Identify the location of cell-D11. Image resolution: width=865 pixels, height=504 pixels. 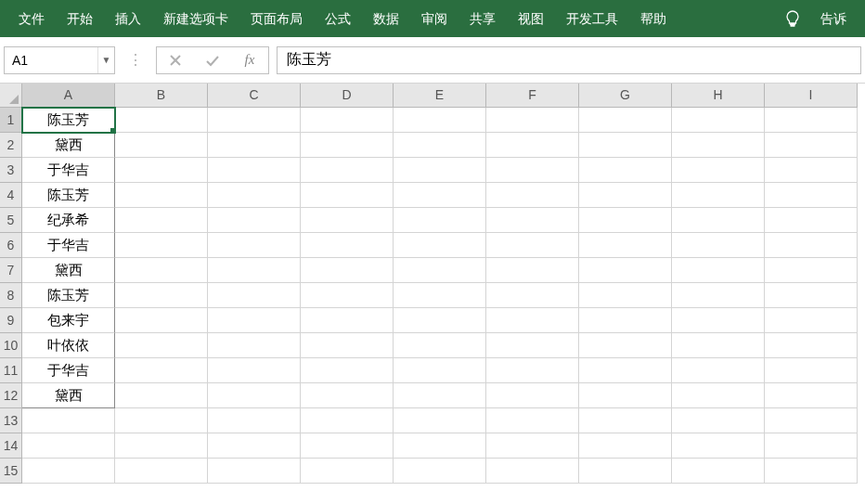
(347, 371).